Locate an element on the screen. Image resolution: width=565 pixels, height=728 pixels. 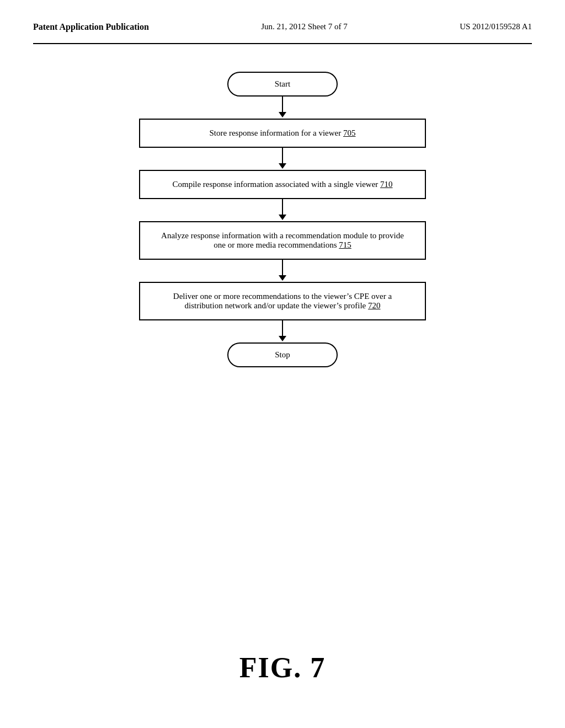
step-4-text: Deliver one or more recommendations to t… is located at coordinates (282, 301).